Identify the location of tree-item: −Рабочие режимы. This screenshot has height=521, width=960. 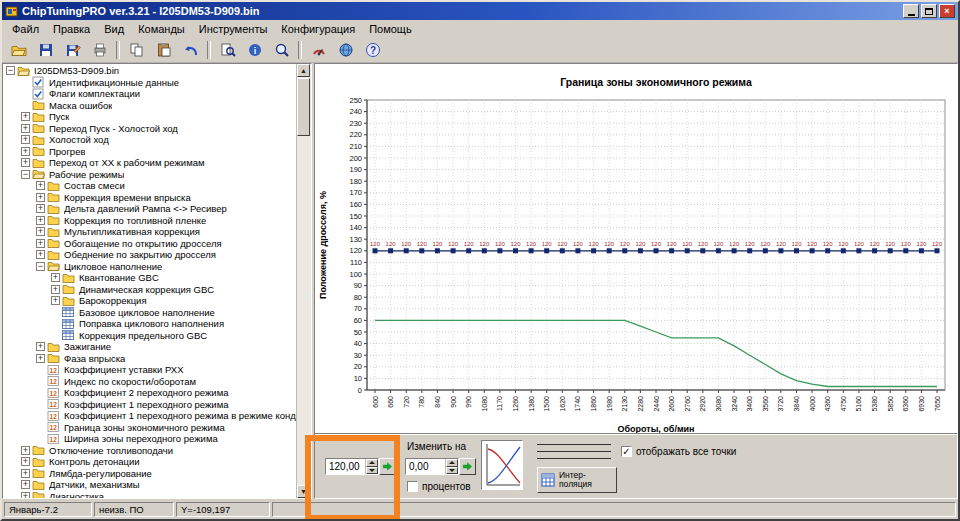
(150, 175).